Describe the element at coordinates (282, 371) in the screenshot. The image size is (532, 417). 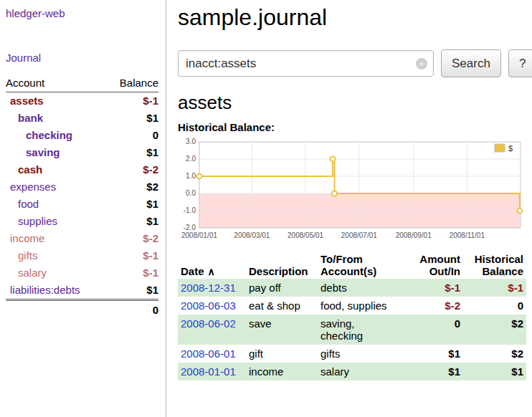
I see `transaction-description: income` at that location.